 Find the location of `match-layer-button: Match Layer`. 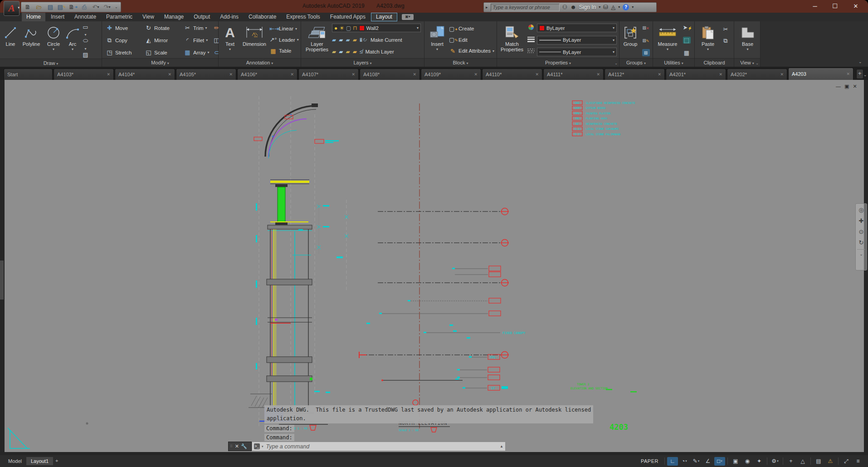

match-layer-button: Match Layer is located at coordinates (380, 52).